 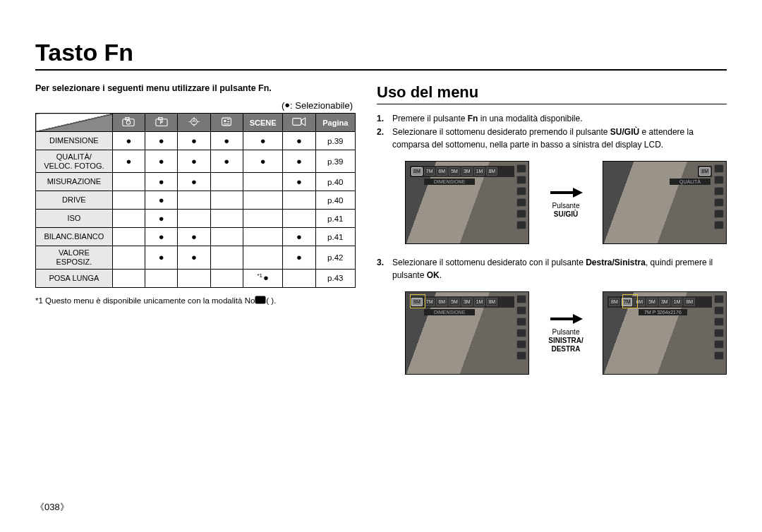 What do you see at coordinates (262, 278) in the screenshot?
I see `cell-posalunga: *1●` at bounding box center [262, 278].